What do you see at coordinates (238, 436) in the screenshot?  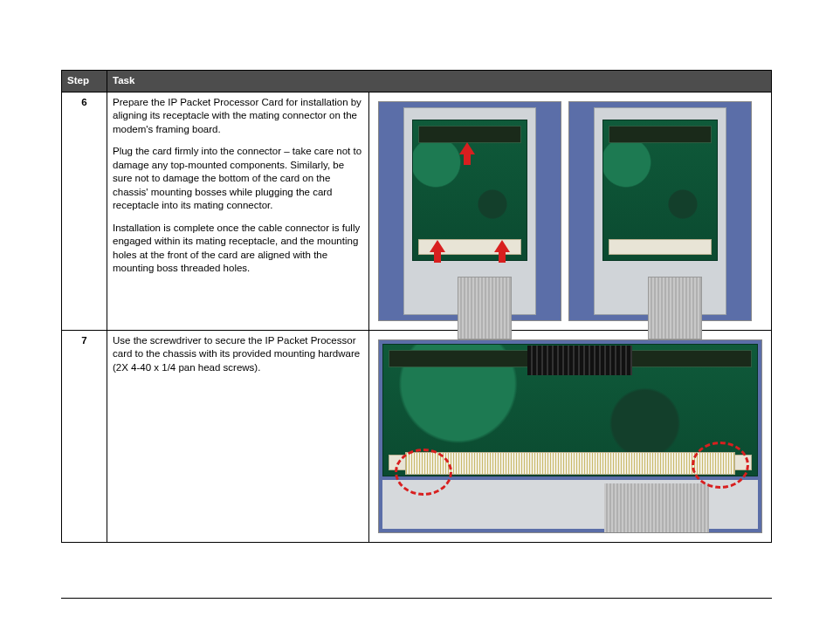 I see `step-task-text: Use the screwdriver to secure the IP Pac…` at bounding box center [238, 436].